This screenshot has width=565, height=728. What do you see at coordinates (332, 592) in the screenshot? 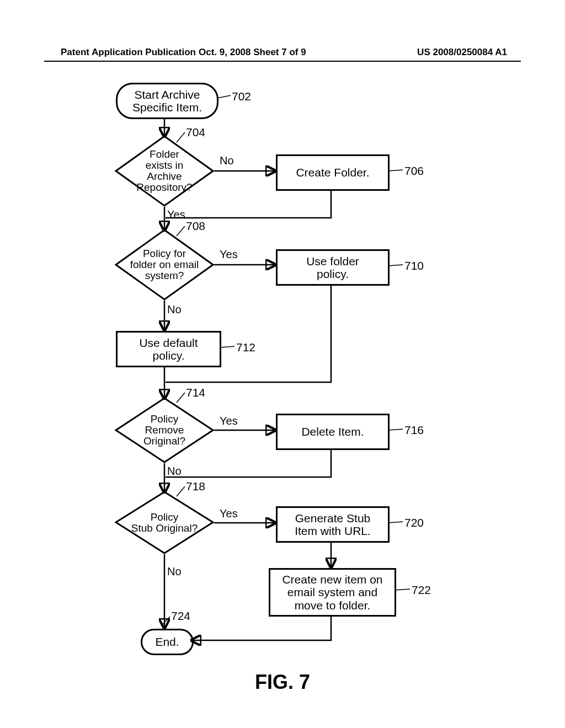
I see `process-722: Create new item on email system and move…` at bounding box center [332, 592].